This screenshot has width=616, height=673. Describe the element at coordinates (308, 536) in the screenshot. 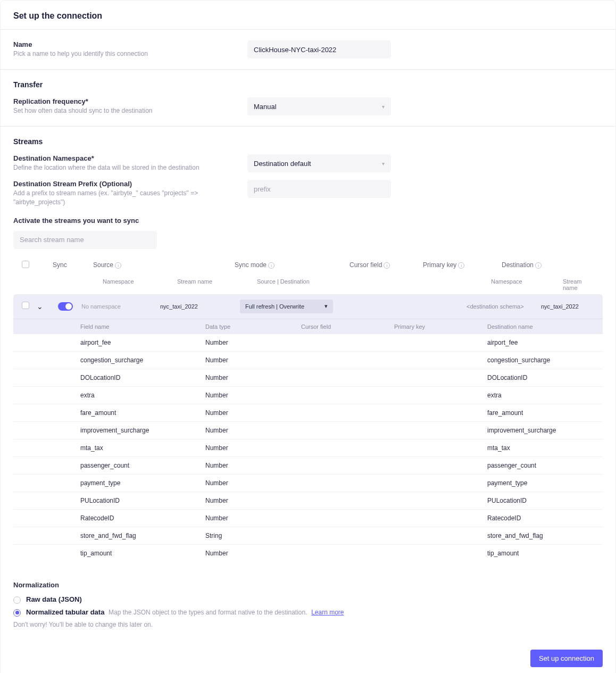

I see `field-row: store_and_fwd_flagStringstore_and_fwd_fl…` at that location.